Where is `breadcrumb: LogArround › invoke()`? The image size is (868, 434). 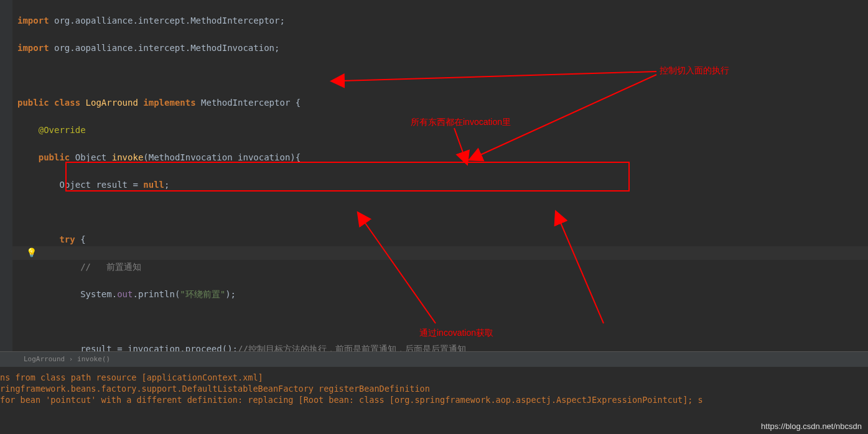
breadcrumb: LogArround › invoke() is located at coordinates (434, 359).